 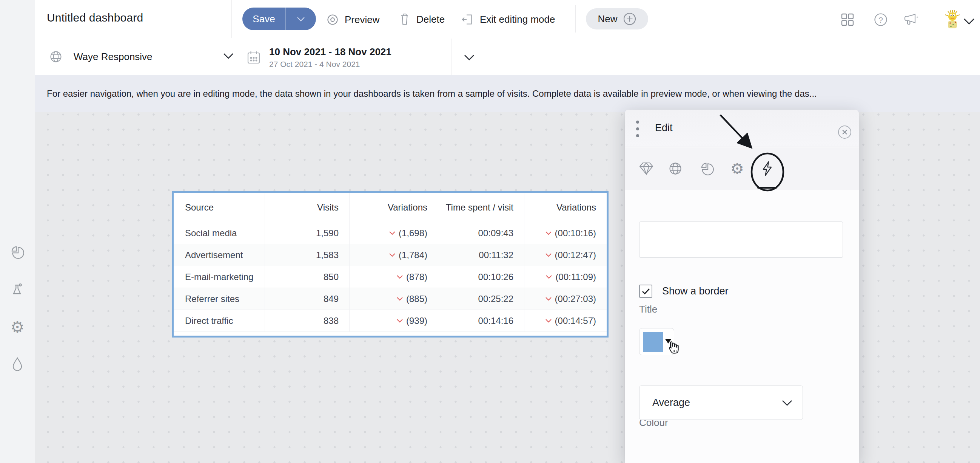 I want to click on cell-source: Advertisement, so click(x=219, y=255).